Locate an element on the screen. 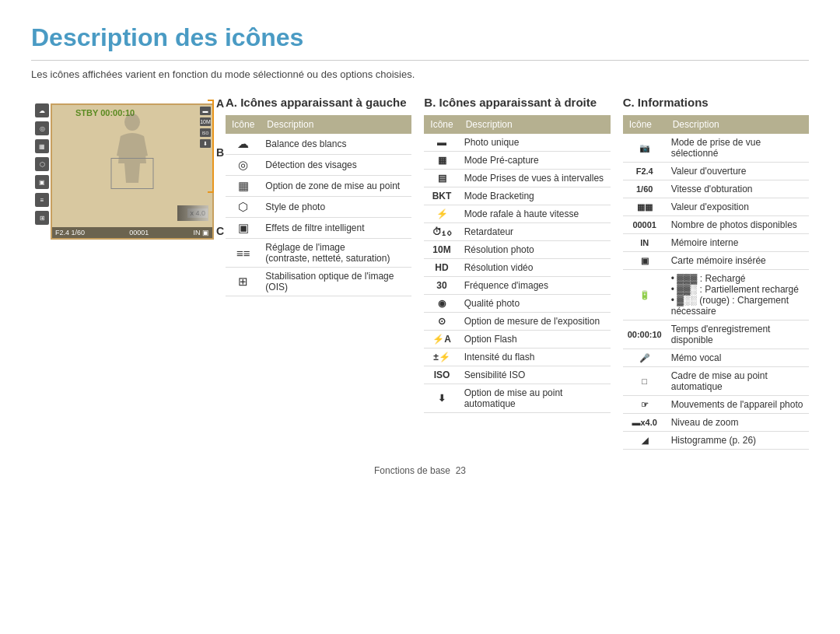  icon-cell: 00:00:10 is located at coordinates (645, 335).